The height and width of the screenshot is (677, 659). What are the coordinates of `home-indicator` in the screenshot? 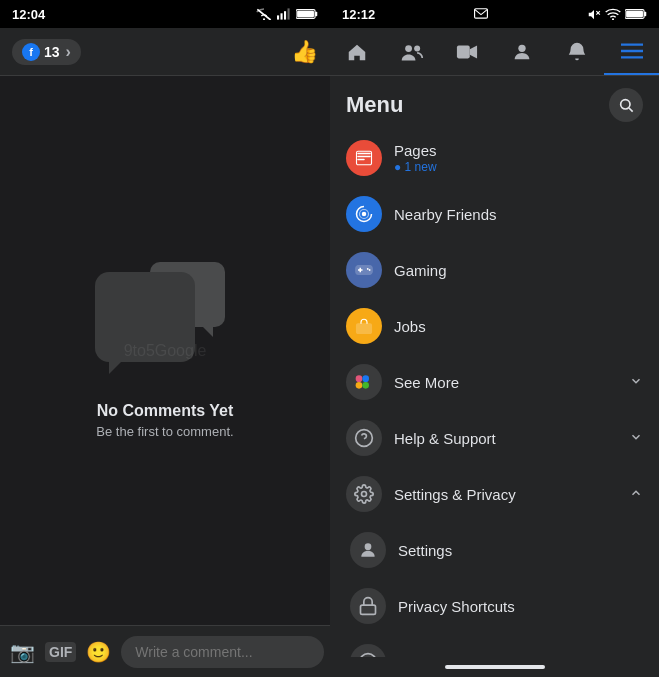 It's located at (494, 667).